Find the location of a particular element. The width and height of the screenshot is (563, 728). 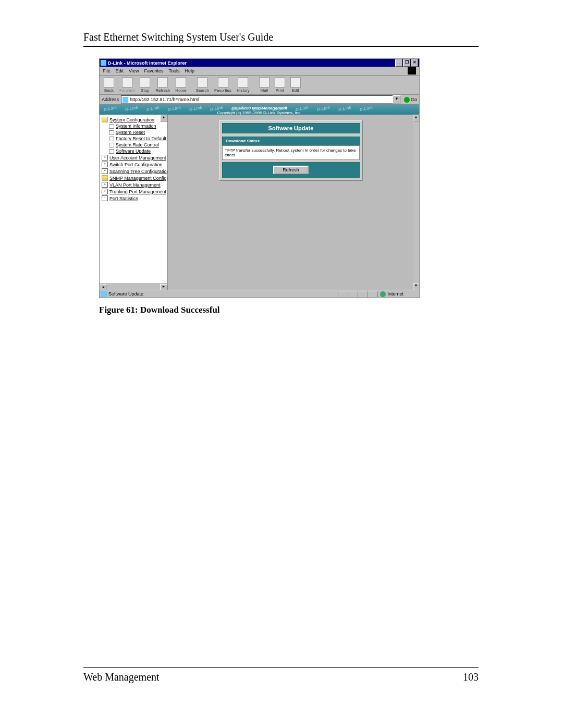

main-panel: ▲ ▼ Software Update Download Status TFTP… is located at coordinates (293, 202).